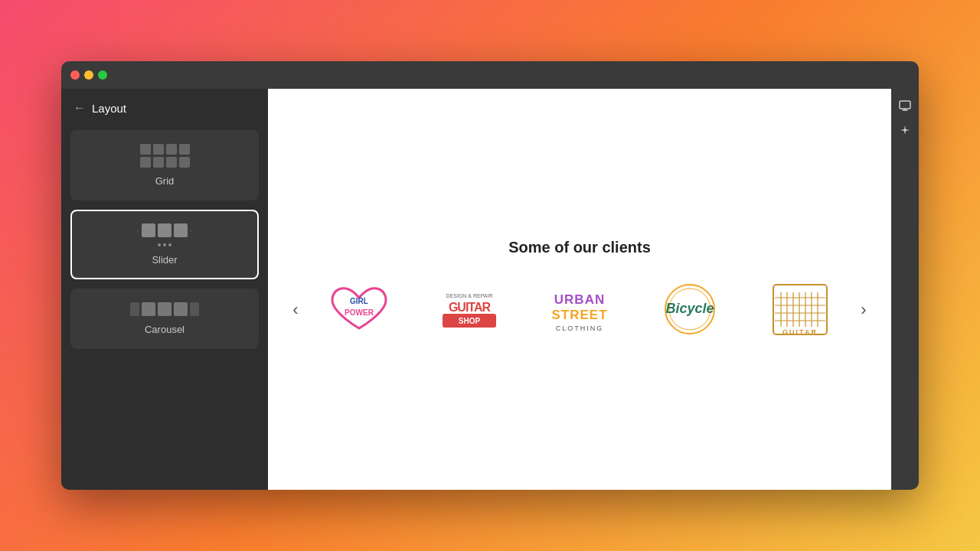 The image size is (980, 551). What do you see at coordinates (296, 310) in the screenshot?
I see `carousel-prev-button: ‹` at bounding box center [296, 310].